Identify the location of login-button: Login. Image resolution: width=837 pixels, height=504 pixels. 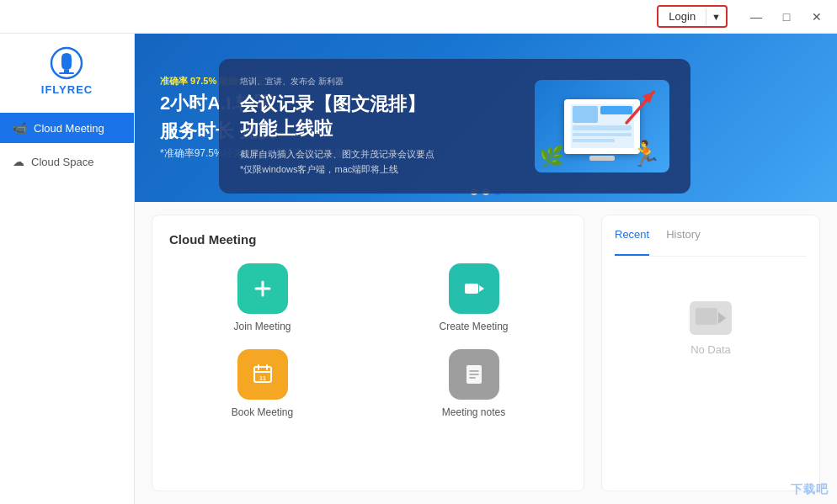
(682, 17).